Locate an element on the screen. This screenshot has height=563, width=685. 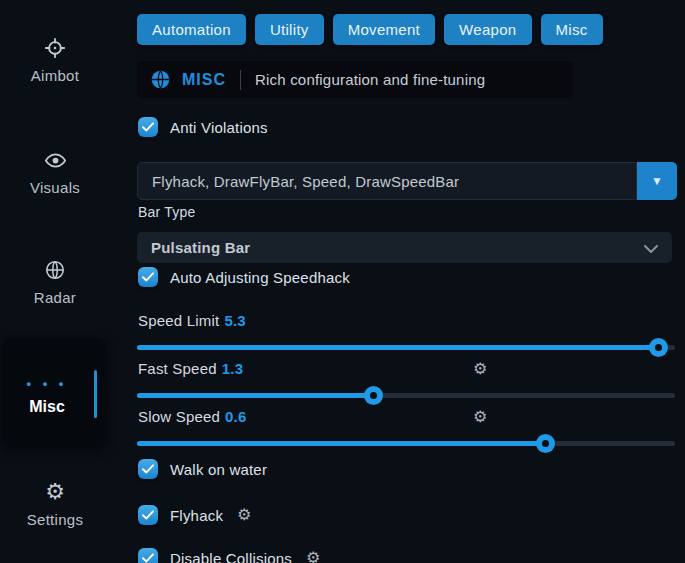
checkbox-label: Flyhack is located at coordinates (196, 516).